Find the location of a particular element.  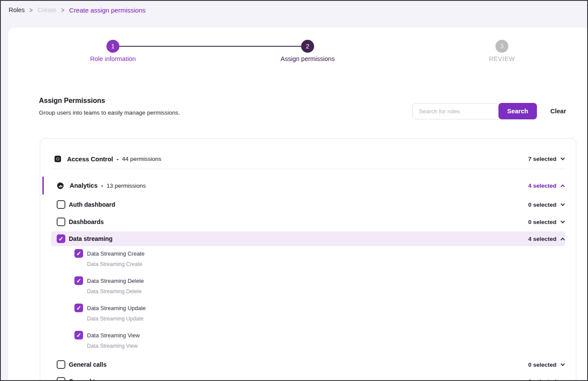

permission-row: ✓ Data Streaming Update is located at coordinates (308, 308).